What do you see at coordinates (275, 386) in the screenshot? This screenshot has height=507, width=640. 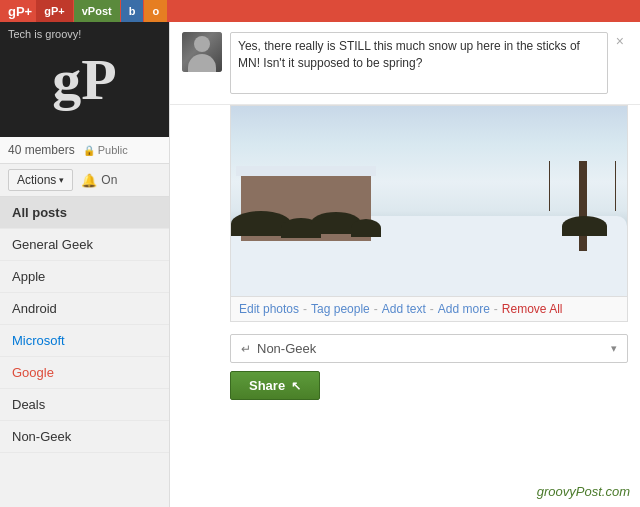 I see `share-button: Share ↖` at bounding box center [275, 386].